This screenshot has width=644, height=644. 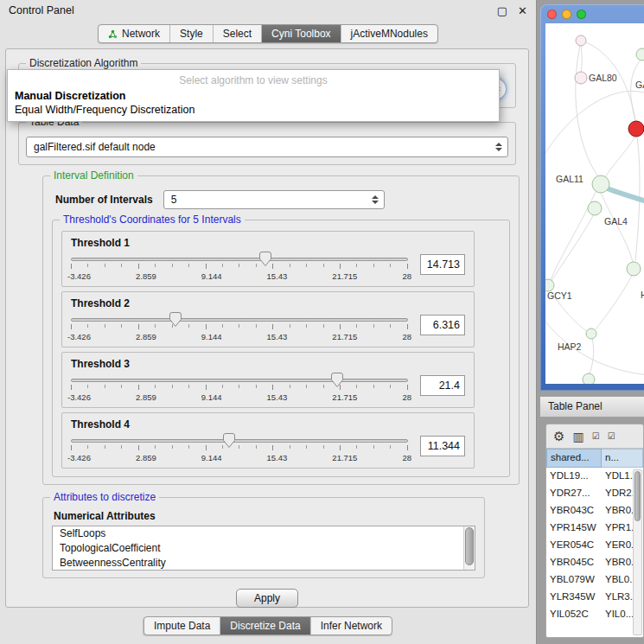 What do you see at coordinates (268, 449) in the screenshot?
I see `threshold-row: -3.4262.8599.14415.4321.7152811.344` at bounding box center [268, 449].